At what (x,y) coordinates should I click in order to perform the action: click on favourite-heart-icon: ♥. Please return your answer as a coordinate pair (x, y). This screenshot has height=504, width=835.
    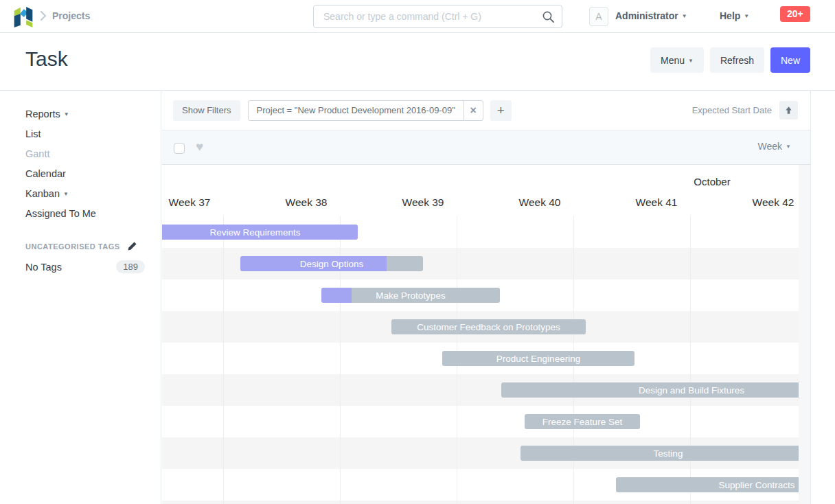
    Looking at the image, I should click on (199, 147).